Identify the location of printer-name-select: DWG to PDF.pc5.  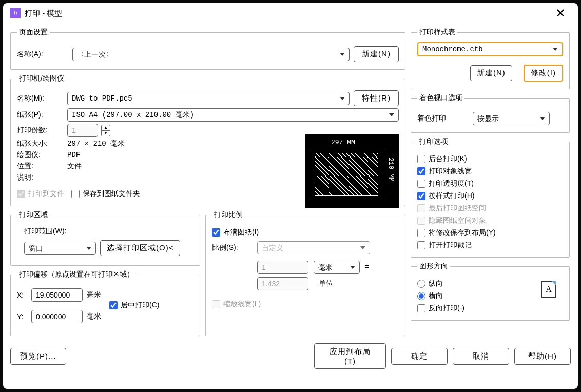
(208, 99).